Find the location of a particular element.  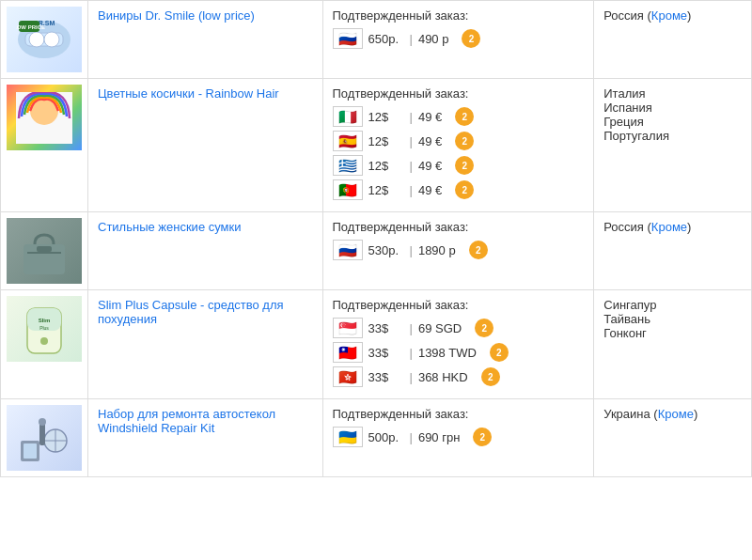

country-name: Гонконг is located at coordinates (673, 333).